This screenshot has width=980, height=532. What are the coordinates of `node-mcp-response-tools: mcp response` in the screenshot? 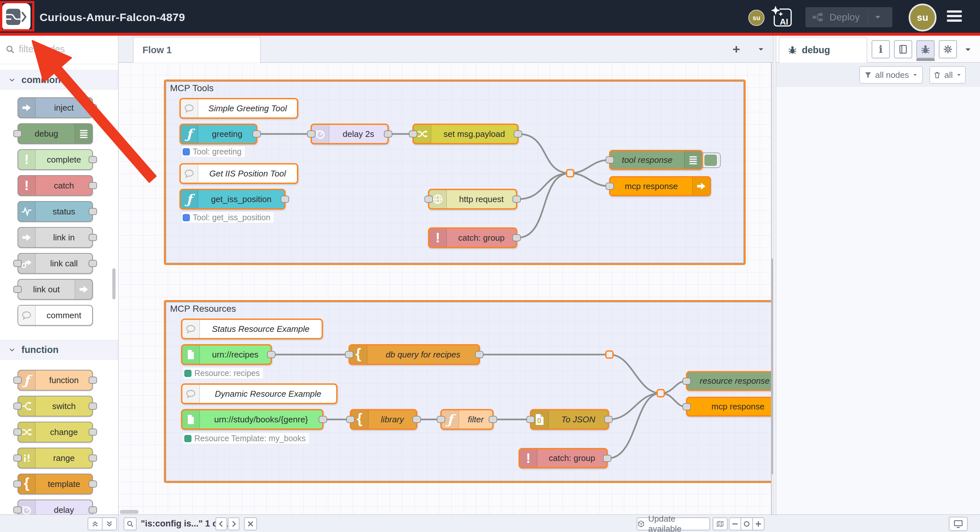 It's located at (660, 186).